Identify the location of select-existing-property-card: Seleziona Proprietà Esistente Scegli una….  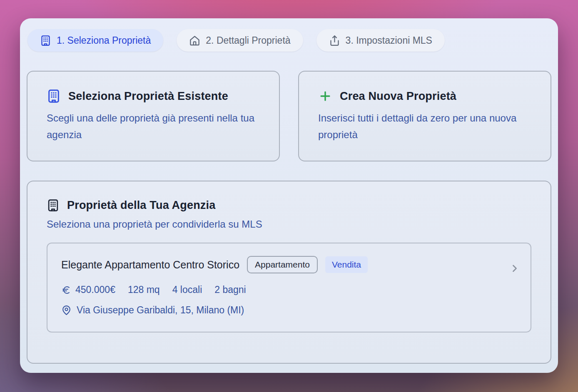
(153, 116).